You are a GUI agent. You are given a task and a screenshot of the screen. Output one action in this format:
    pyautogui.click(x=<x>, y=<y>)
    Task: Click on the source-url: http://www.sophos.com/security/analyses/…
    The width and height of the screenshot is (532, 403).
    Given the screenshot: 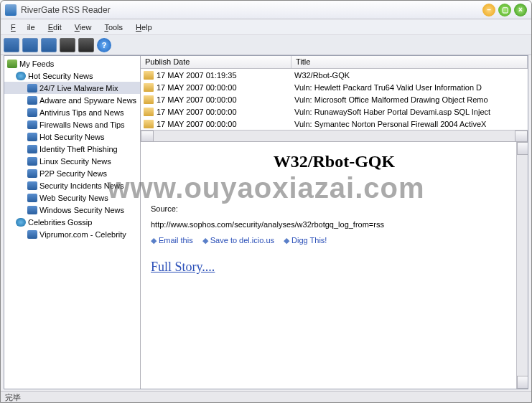 What is the action you would take?
    pyautogui.click(x=267, y=224)
    